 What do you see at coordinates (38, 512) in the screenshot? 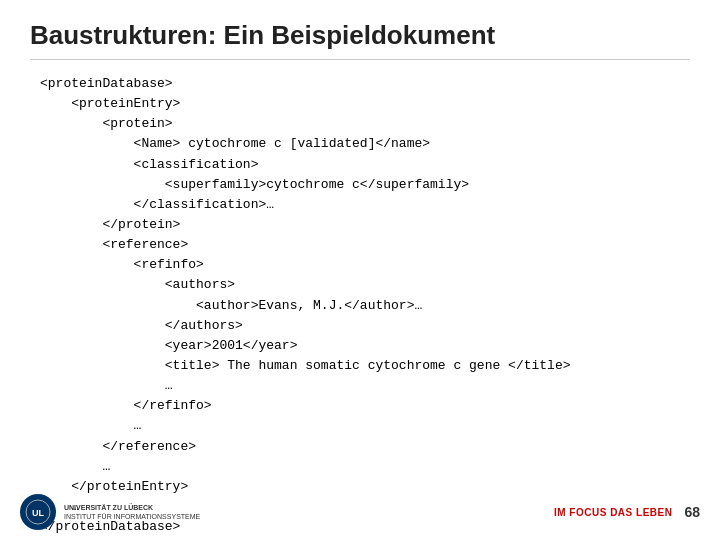
I see `logo-svg: UL` at bounding box center [38, 512].